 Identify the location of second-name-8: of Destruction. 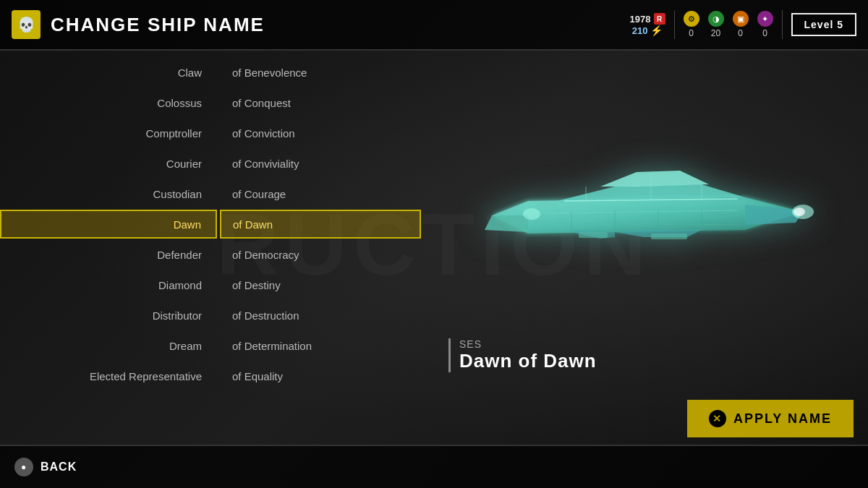
(320, 315).